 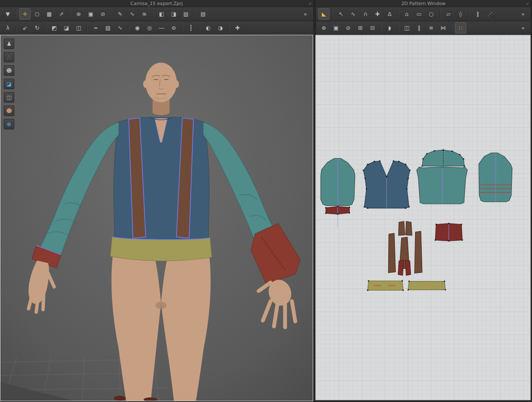 I want to click on walk-avatar-button: λ, so click(x=8, y=28).